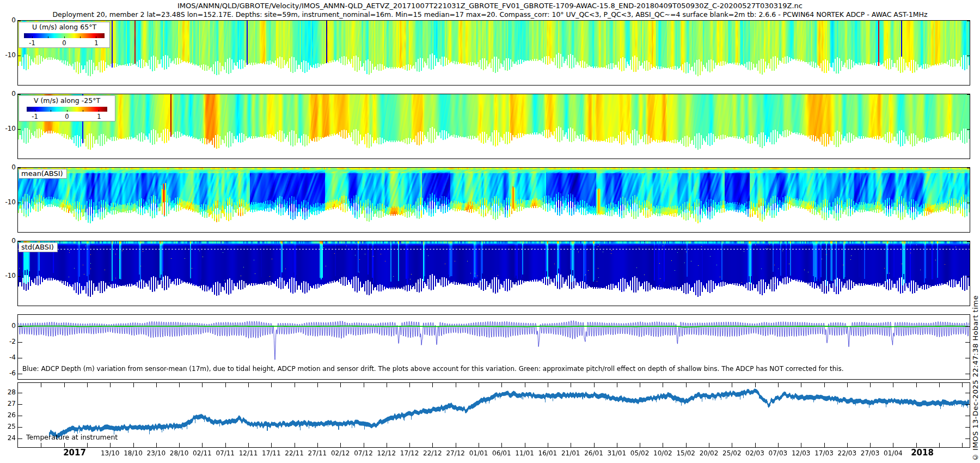 The width and height of the screenshot is (980, 463). Describe the element at coordinates (248, 453) in the screenshot. I see `x-tick-label: 12/11` at that location.